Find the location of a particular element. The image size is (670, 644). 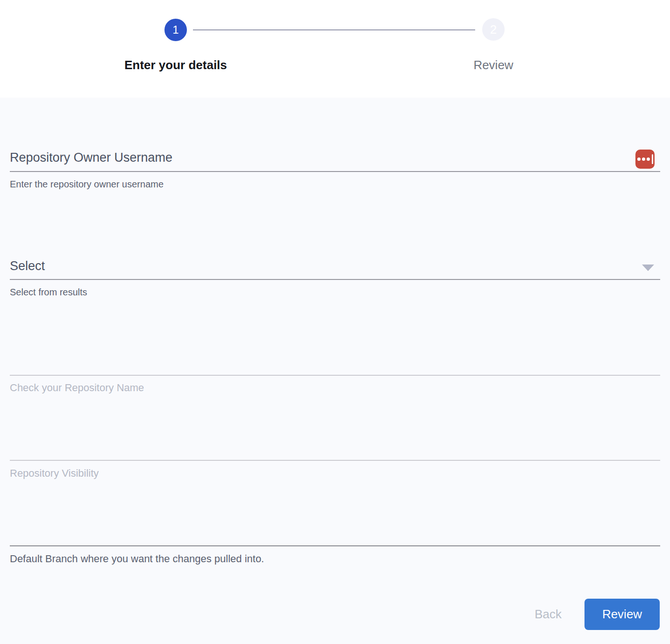

step-1-circle: 1 is located at coordinates (176, 30).